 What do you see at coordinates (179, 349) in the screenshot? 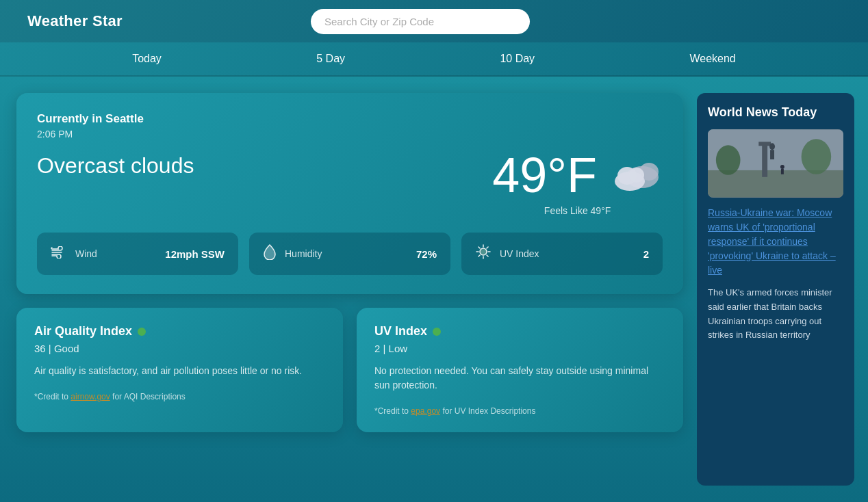
I see `air-quality-value: 36 | Good` at bounding box center [179, 349].